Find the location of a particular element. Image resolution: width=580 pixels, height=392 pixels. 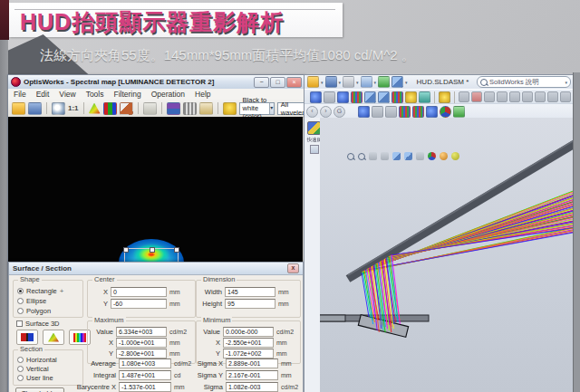

optis-menu-icon is located at coordinates (419, 112).